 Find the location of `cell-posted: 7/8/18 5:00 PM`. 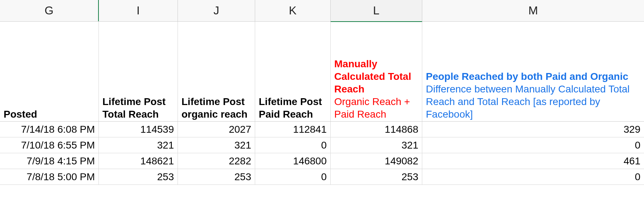

cell-posted: 7/8/18 5:00 PM is located at coordinates (50, 177).